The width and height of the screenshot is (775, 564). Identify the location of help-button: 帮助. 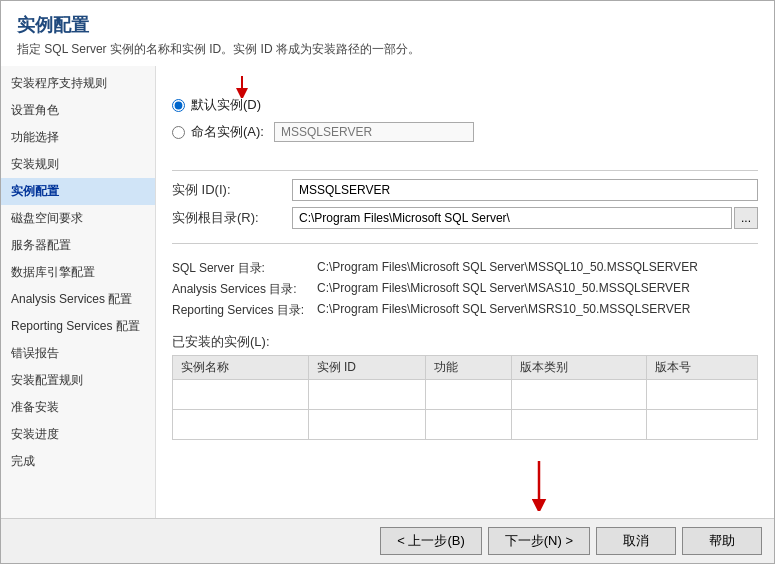
(722, 541).